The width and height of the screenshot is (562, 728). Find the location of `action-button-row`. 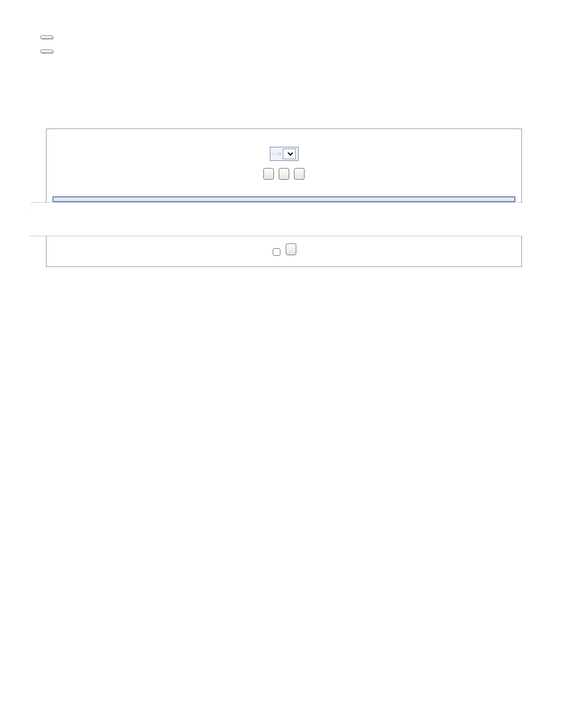

action-button-row is located at coordinates (284, 174).